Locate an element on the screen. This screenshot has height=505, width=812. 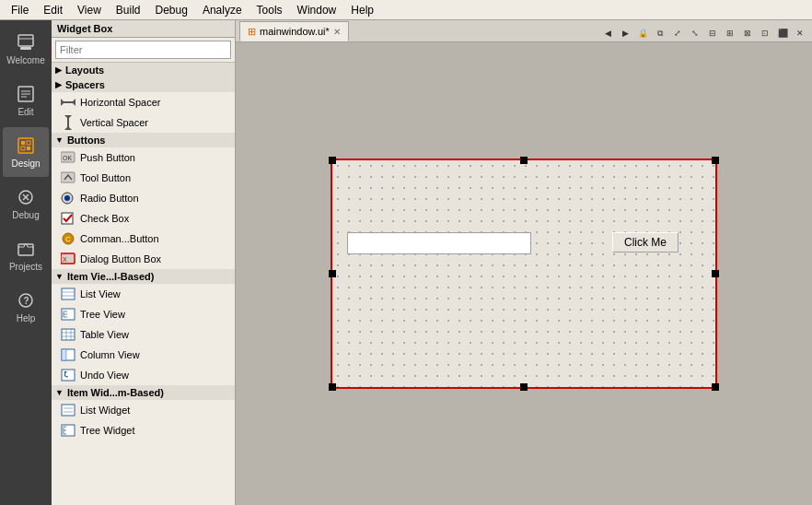
menu-help: Help is located at coordinates (363, 10).